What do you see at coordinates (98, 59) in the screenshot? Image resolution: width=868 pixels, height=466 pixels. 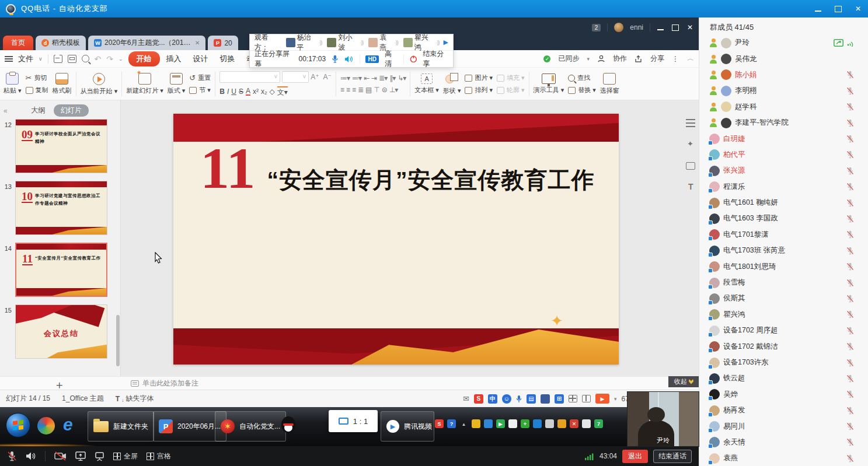 I see `undo-icon: ↶` at bounding box center [98, 59].